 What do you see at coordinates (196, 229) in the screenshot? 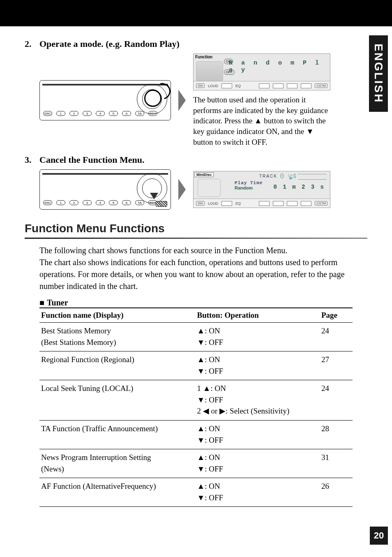
I see `section-heading: Function Menu Functions` at bounding box center [196, 229].